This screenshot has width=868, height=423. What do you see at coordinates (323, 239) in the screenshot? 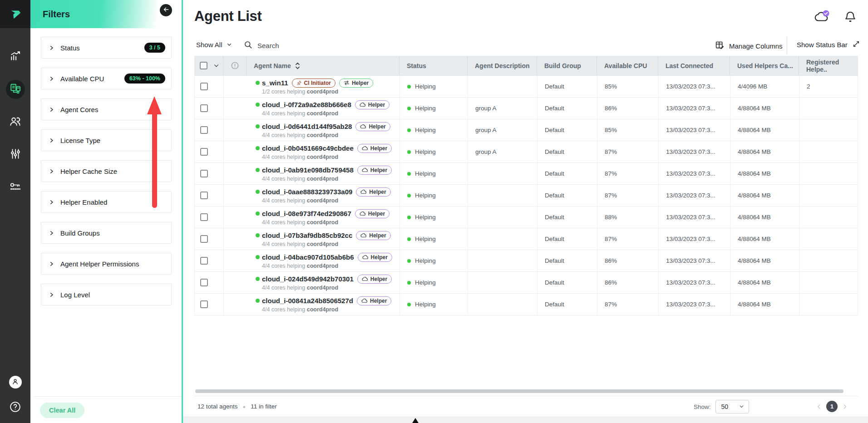
I see `agent-name-cell: cloud_i-07b3af9db85cb92ccHelper4/4 cores…` at bounding box center [323, 239].